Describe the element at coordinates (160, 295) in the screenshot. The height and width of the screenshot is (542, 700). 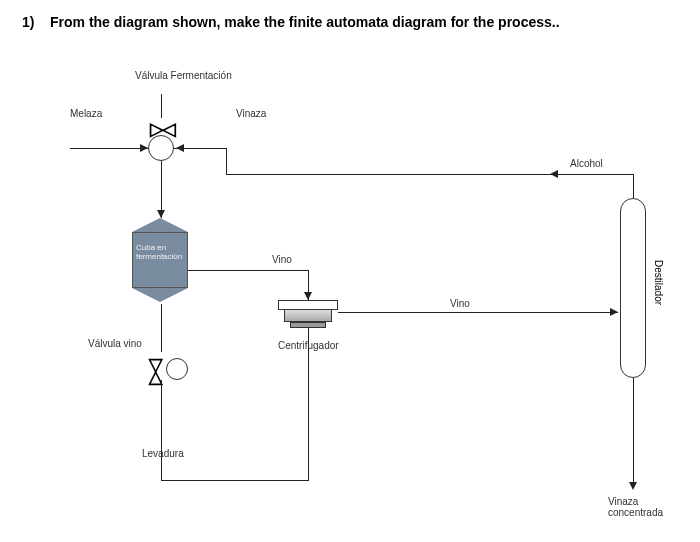
I see `tank-bottom-icon` at that location.